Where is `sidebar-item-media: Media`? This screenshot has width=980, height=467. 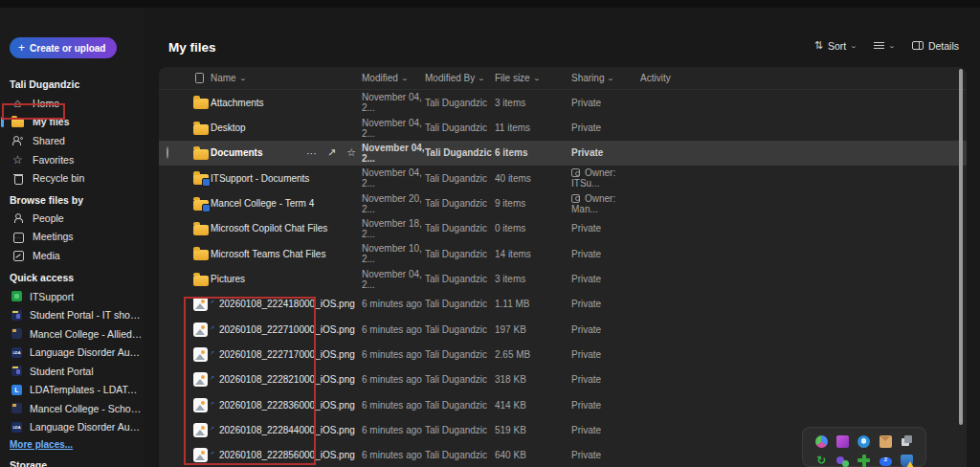 sidebar-item-media: Media is located at coordinates (72, 256).